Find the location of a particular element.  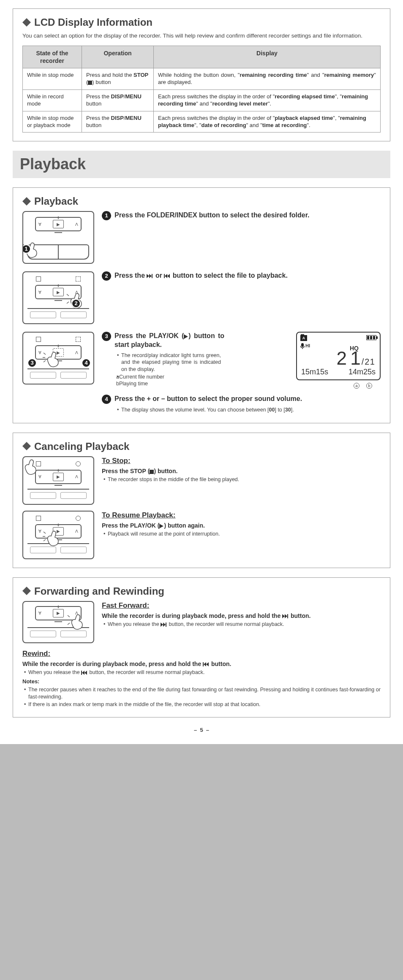

elapsed-time: 15m15s is located at coordinates (315, 372).